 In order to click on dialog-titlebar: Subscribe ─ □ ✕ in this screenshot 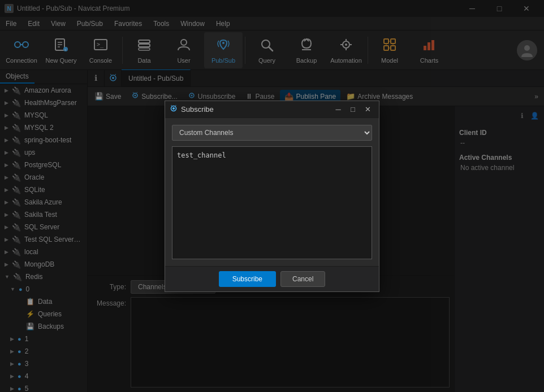, I will do `click(272, 110)`.